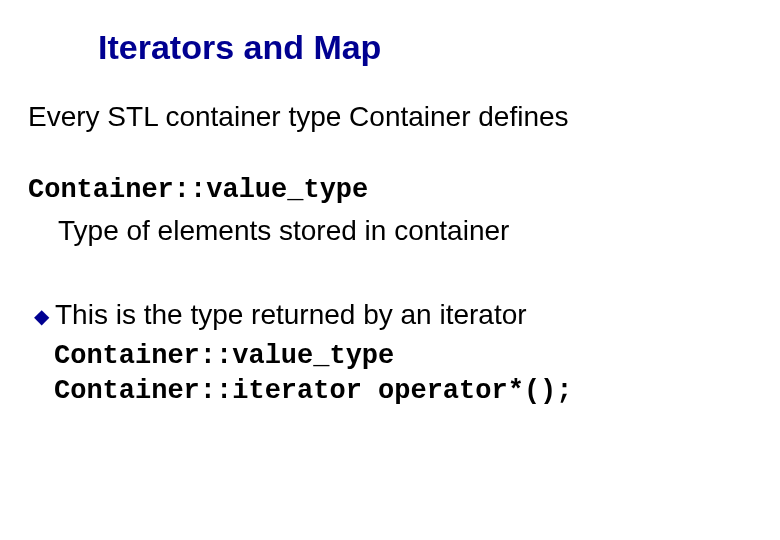 The image size is (780, 540). I want to click on code-line-2: Container::iterator operator*();, so click(403, 392).